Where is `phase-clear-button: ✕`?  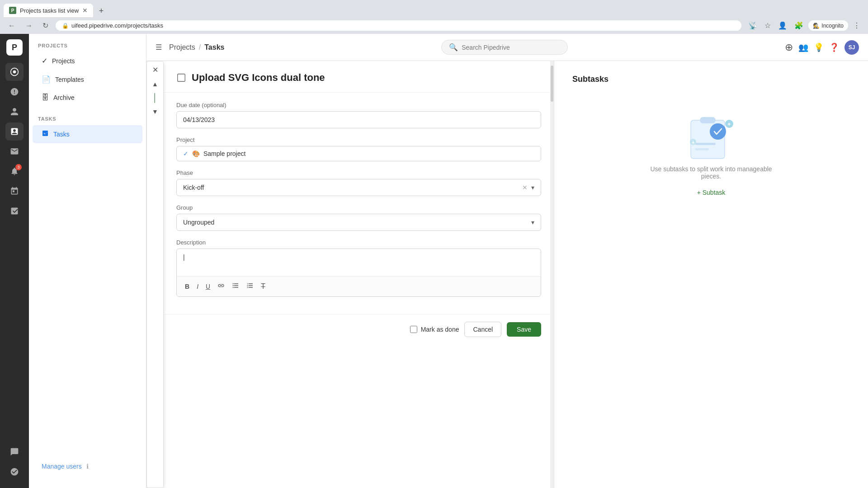
phase-clear-button: ✕ is located at coordinates (525, 188).